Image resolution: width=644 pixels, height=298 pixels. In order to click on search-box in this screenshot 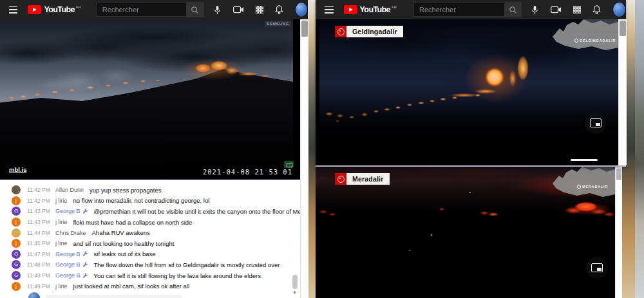, I will do `click(459, 10)`.